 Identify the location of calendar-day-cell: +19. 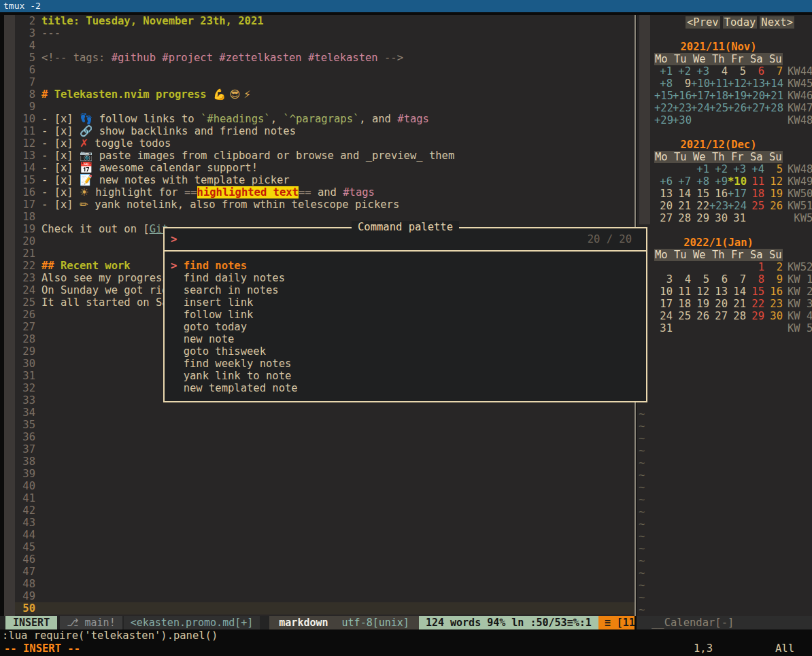
(737, 96).